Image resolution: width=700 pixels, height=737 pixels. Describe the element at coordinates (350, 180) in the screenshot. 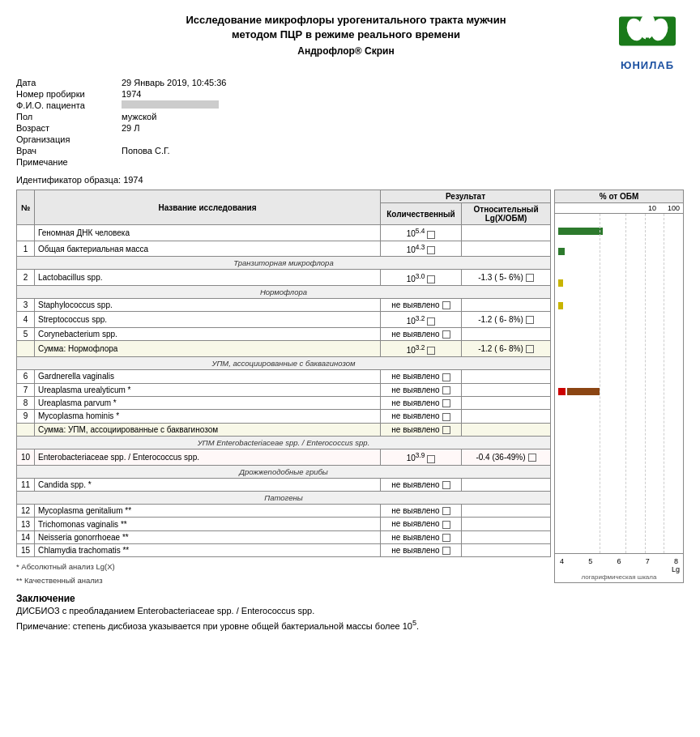

I see `sample-id: Идентификатор образца: 1974` at that location.